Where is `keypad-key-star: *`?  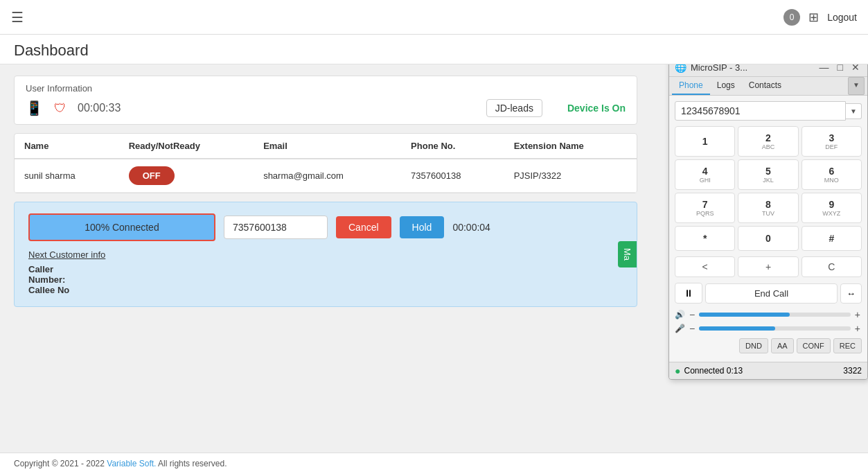 keypad-key-star: * is located at coordinates (705, 238).